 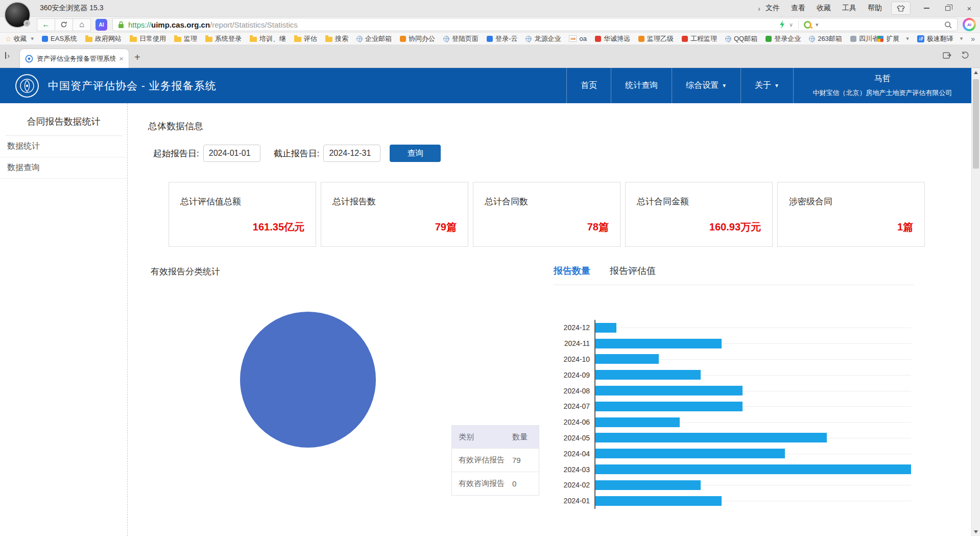 I want to click on bar-row: 2024-08, so click(x=732, y=390).